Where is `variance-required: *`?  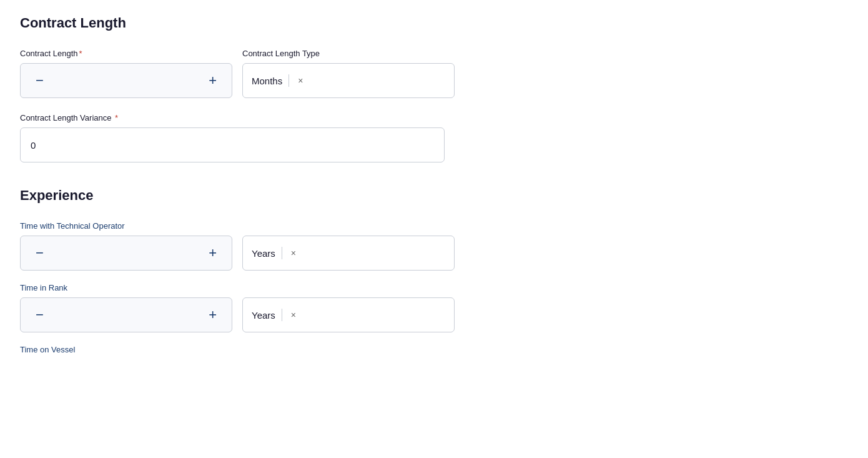 variance-required: * is located at coordinates (115, 117).